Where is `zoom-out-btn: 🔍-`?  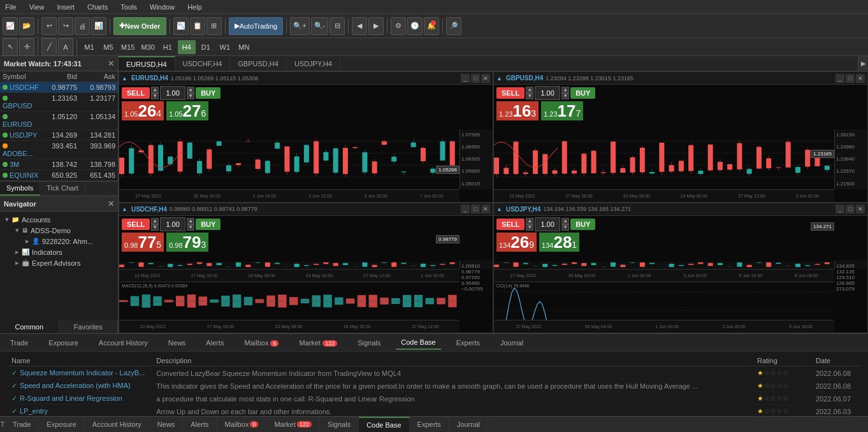 zoom-out-btn: 🔍- is located at coordinates (320, 26).